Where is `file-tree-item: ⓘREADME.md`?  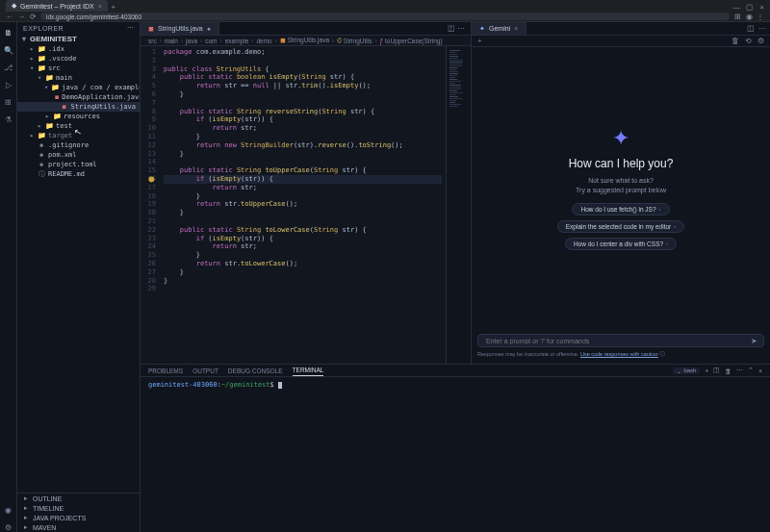 file-tree-item: ⓘREADME.md is located at coordinates (79, 174).